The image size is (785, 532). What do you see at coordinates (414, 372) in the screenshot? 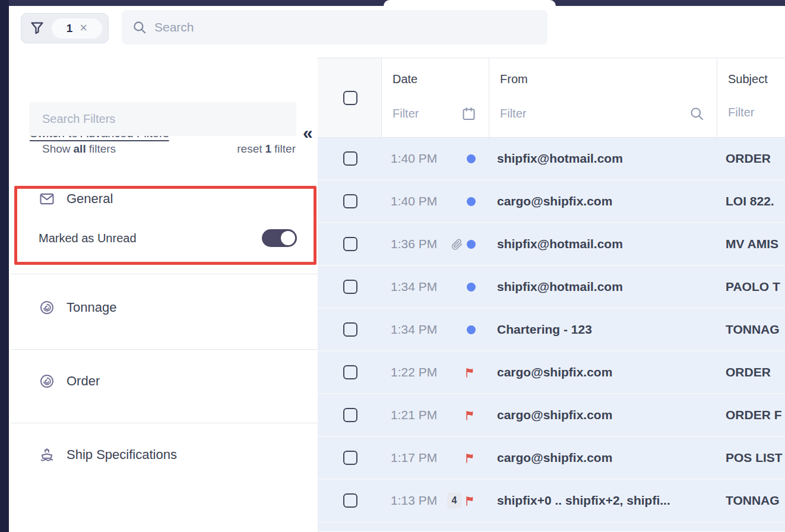
I see `email-time: 1:22 PM` at bounding box center [414, 372].